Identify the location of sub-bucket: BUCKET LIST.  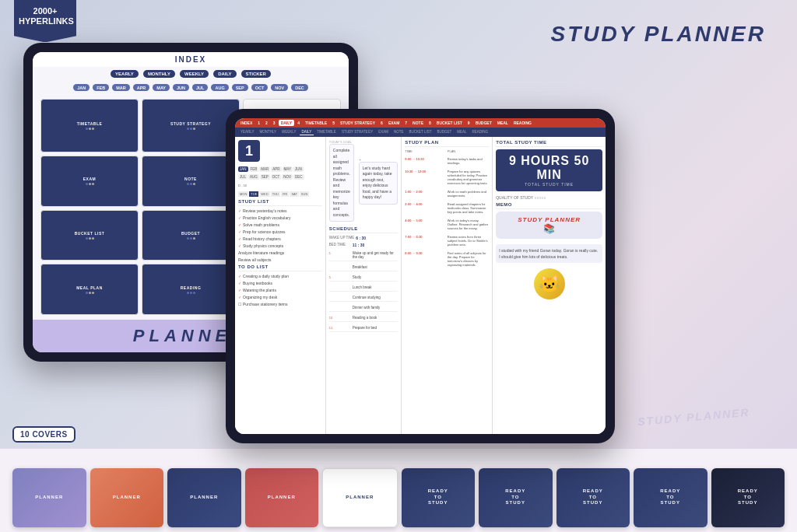
(420, 132).